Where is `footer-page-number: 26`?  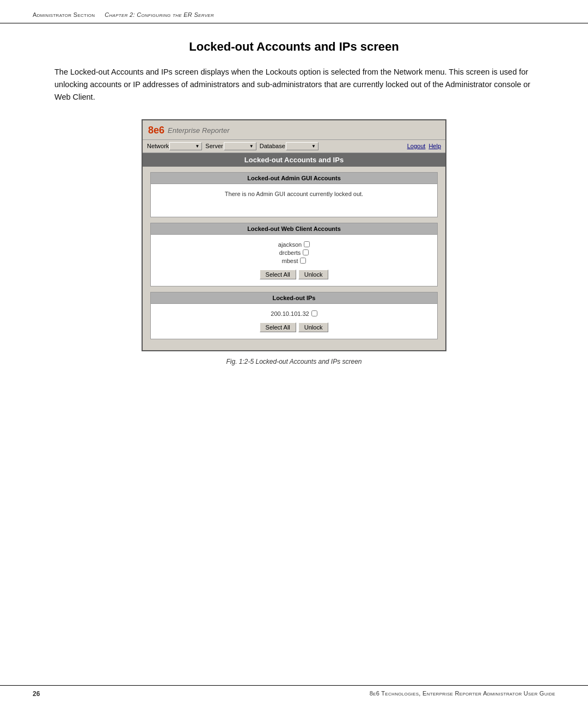 footer-page-number: 26 is located at coordinates (36, 694).